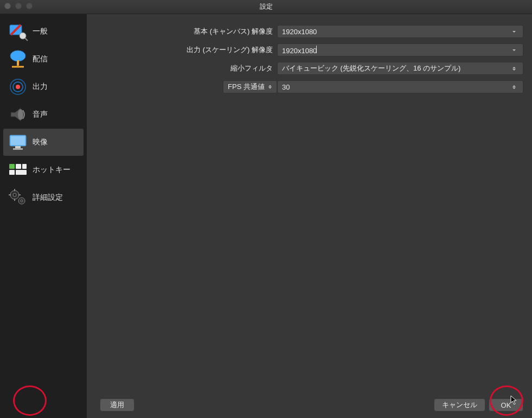  I want to click on sidebar-item-label: 一般, so click(40, 31).